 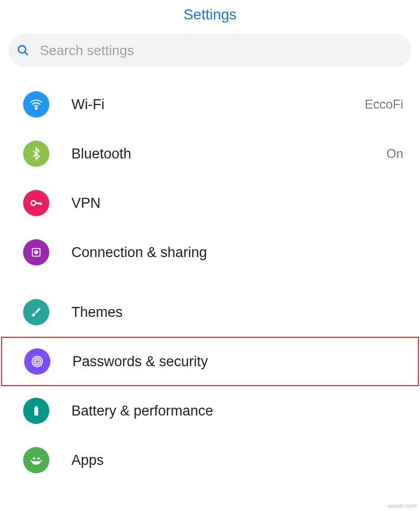 I want to click on settings-item-label: Battery & performance, so click(x=237, y=411).